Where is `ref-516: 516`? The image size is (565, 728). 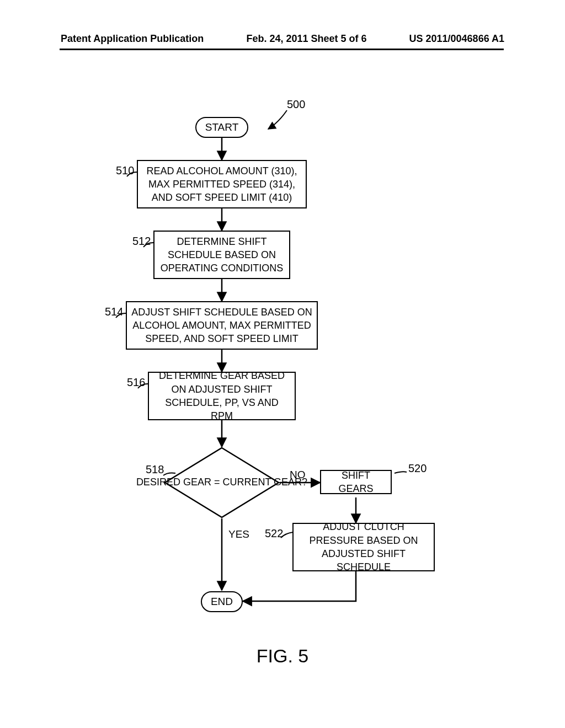 ref-516: 516 is located at coordinates (136, 383).